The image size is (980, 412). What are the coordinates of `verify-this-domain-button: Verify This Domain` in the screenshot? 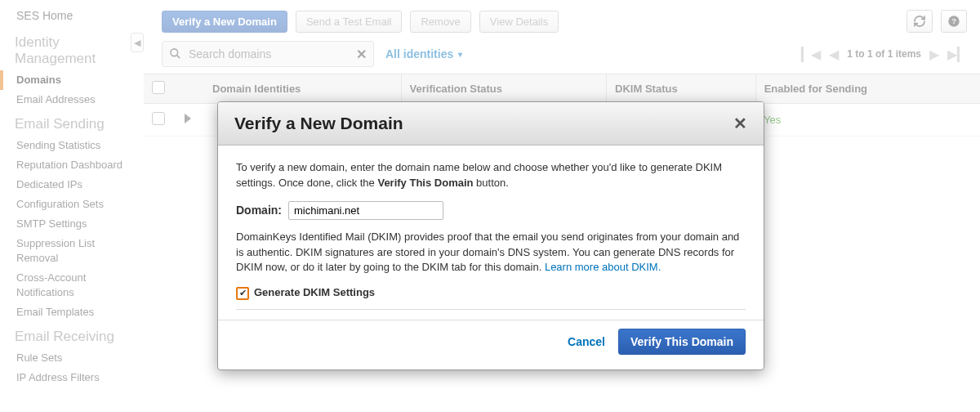 It's located at (682, 342).